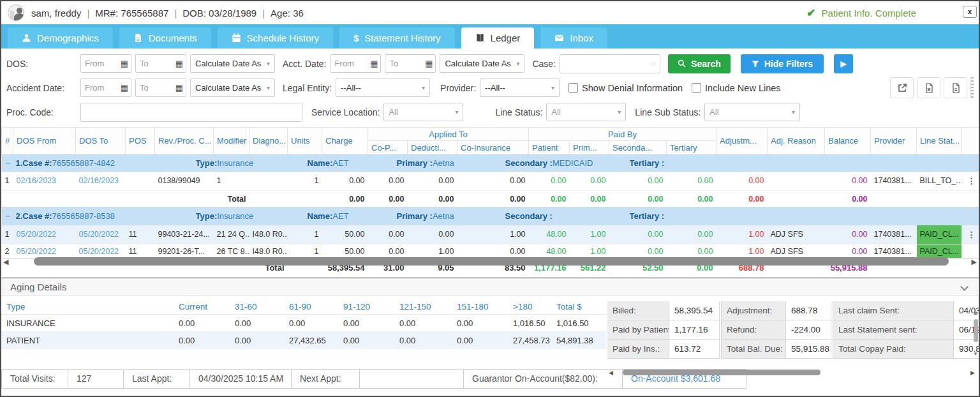 Image resolution: width=980 pixels, height=397 pixels. Describe the element at coordinates (498, 38) in the screenshot. I see `tab-ledger: Ledger` at that location.